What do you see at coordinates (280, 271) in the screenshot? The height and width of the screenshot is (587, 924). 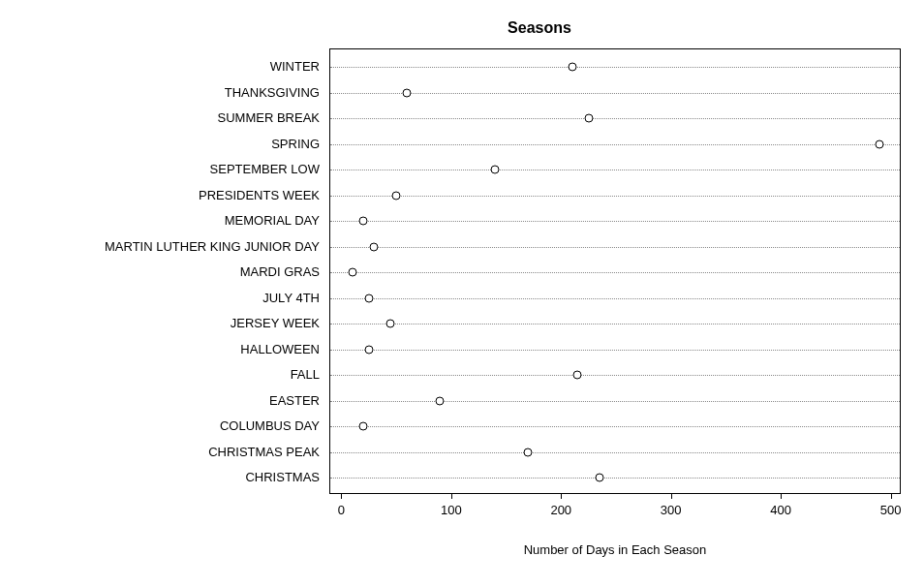 I see `y-tick-label: MARDI GRAS` at bounding box center [280, 271].